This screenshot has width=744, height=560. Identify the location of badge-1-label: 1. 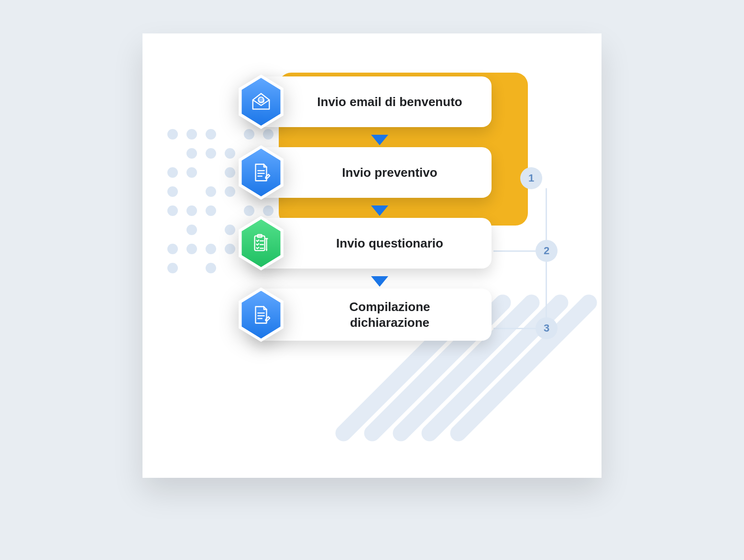
(531, 178).